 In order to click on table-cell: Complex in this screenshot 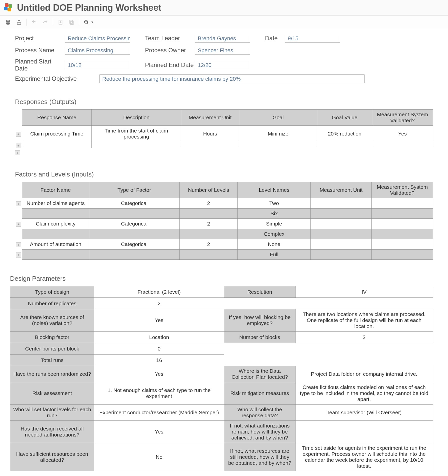, I will do `click(274, 234)`.